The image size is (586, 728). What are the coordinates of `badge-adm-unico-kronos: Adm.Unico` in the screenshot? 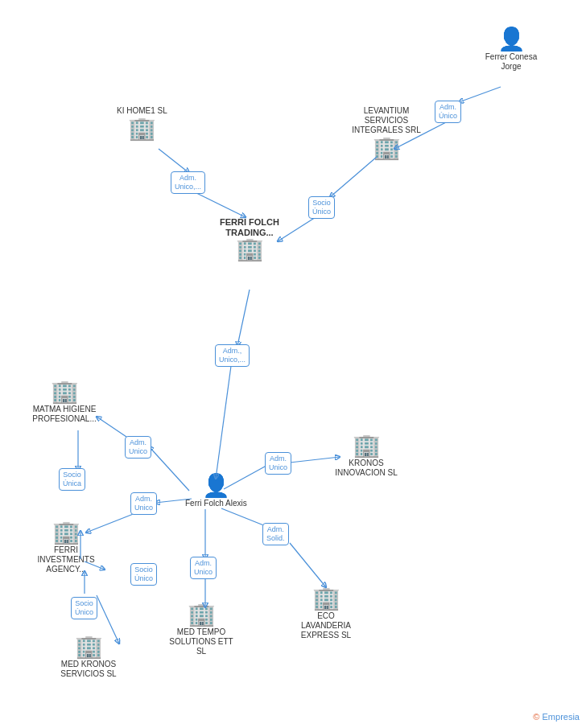 It's located at (279, 463).